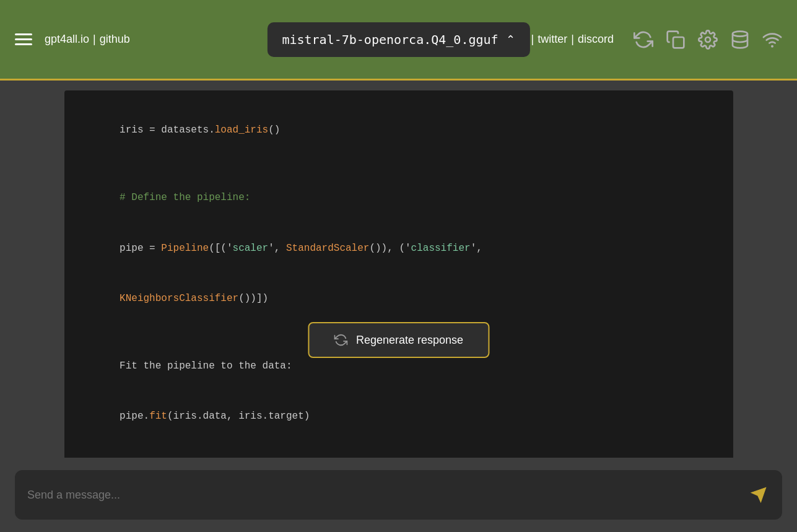  Describe the element at coordinates (399, 131) in the screenshot. I see `code-line-1: iris = datasets.load_iris()` at that location.